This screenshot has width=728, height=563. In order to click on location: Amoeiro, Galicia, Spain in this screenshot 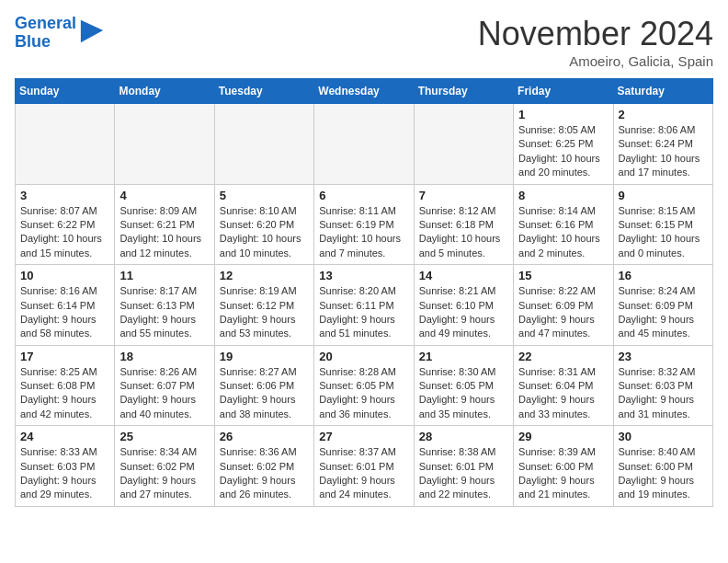, I will do `click(596, 61)`.